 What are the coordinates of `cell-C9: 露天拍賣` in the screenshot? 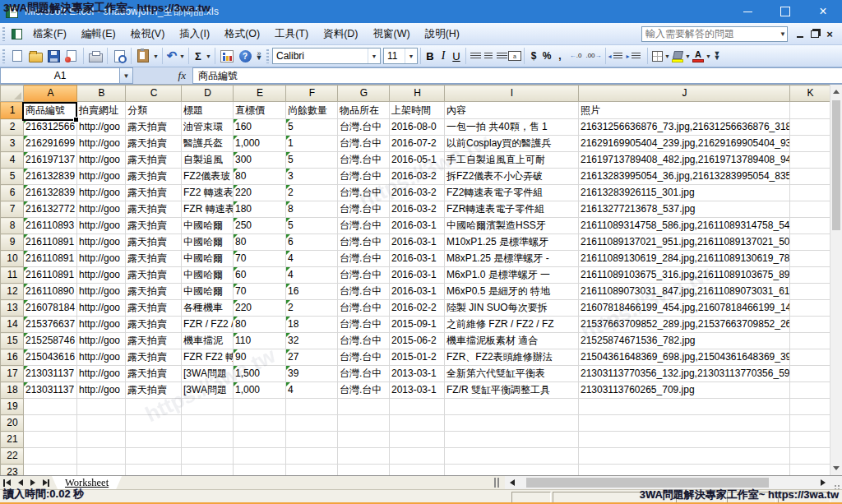 It's located at (154, 243).